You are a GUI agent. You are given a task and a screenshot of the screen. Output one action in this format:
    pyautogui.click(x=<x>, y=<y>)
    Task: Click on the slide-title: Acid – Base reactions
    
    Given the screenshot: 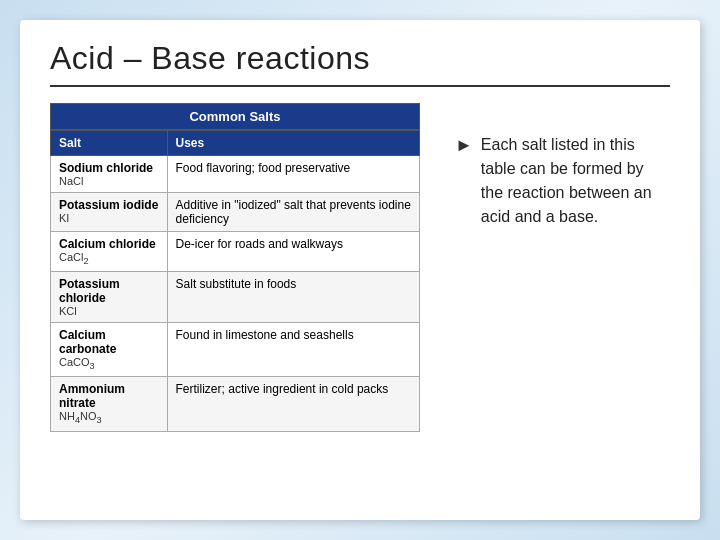 What is the action you would take?
    pyautogui.click(x=360, y=58)
    